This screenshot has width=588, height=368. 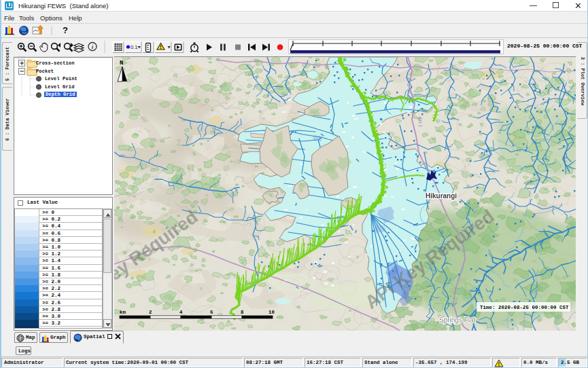 What do you see at coordinates (134, 48) in the screenshot?
I see `svg-text: 0.1` at bounding box center [134, 48].